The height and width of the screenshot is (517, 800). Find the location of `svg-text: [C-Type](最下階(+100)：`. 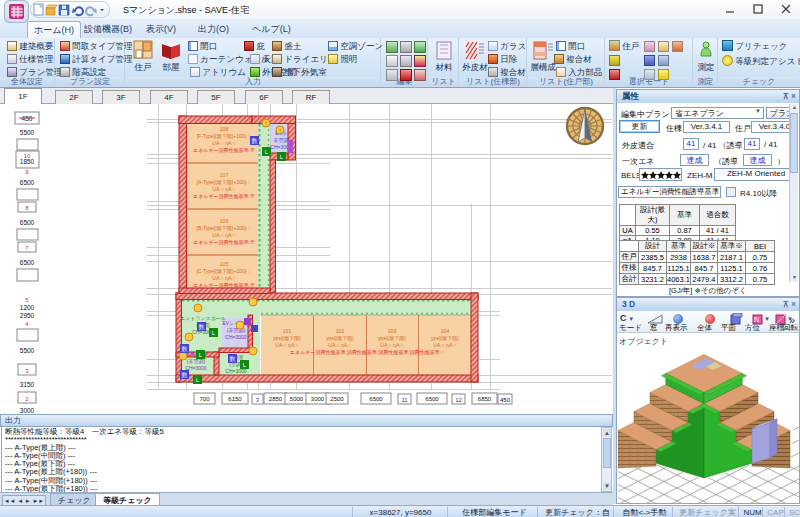

svg-text: [C-Type](最下階(+100)： is located at coordinates (224, 272).